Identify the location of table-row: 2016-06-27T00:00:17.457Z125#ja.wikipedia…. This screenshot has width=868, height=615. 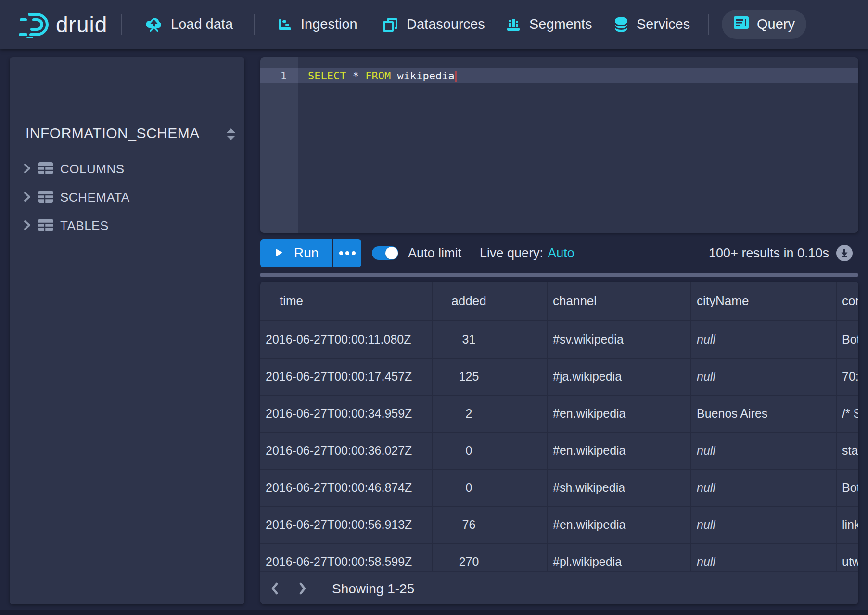
(559, 377).